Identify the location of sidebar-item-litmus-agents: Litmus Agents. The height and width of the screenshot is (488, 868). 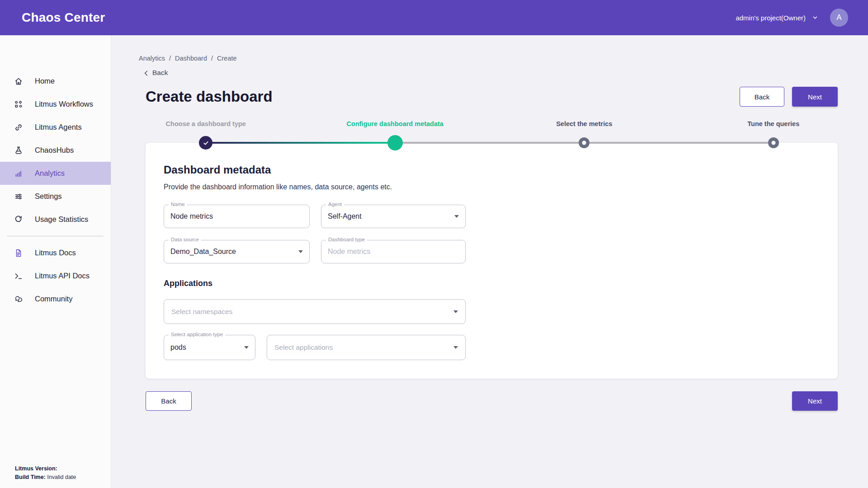
(55, 127).